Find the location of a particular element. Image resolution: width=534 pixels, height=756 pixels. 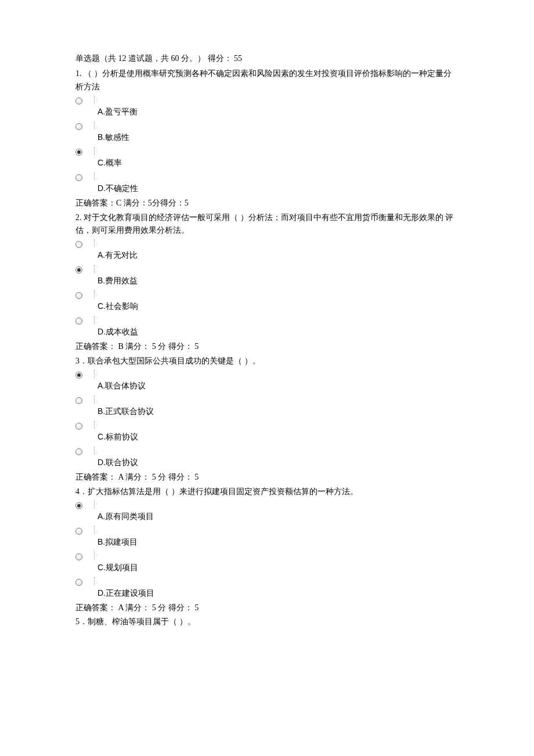

option-body: D.成本收益 is located at coordinates (274, 326).